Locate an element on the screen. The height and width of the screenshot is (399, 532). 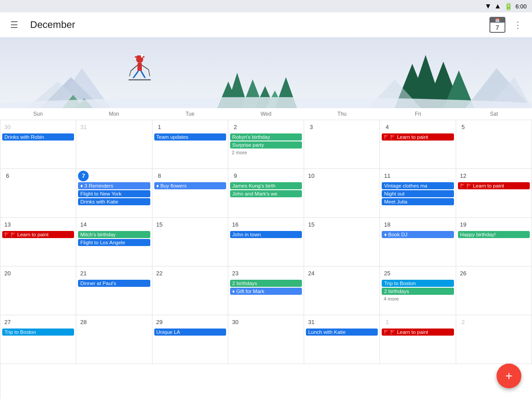
cell-date: 15 is located at coordinates (160, 225).